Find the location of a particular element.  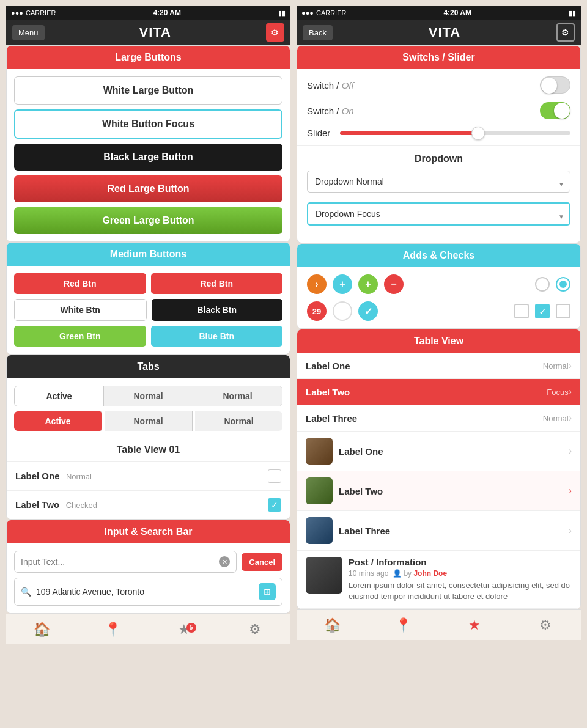

left-signal: ●●● is located at coordinates (17, 13).